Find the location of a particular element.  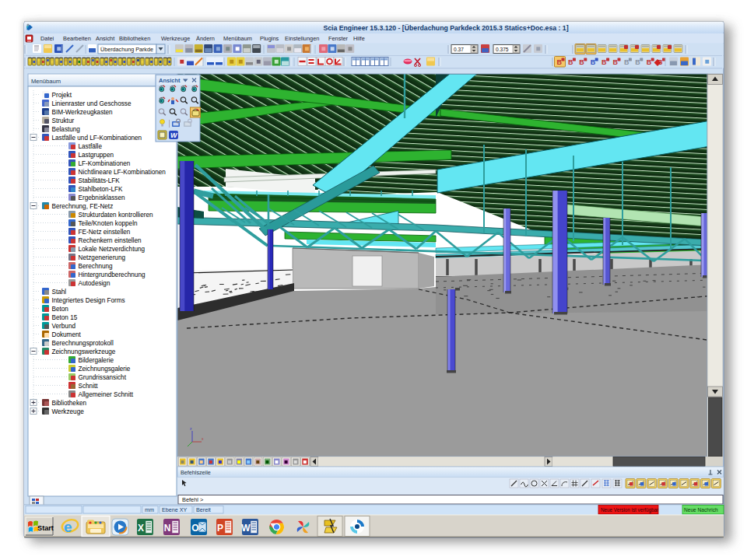

svg-text: Zeichnungswerkzeuge is located at coordinates (84, 352).